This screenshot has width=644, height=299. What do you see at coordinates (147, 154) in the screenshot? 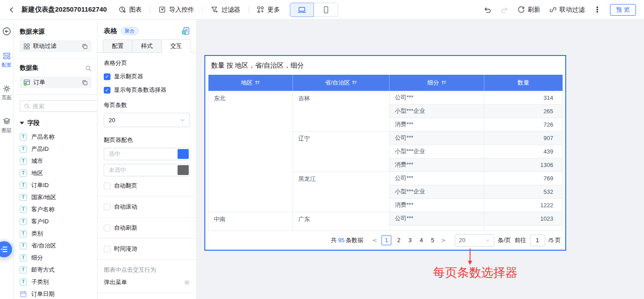
I see `selected-color-input: 选中` at bounding box center [147, 154].